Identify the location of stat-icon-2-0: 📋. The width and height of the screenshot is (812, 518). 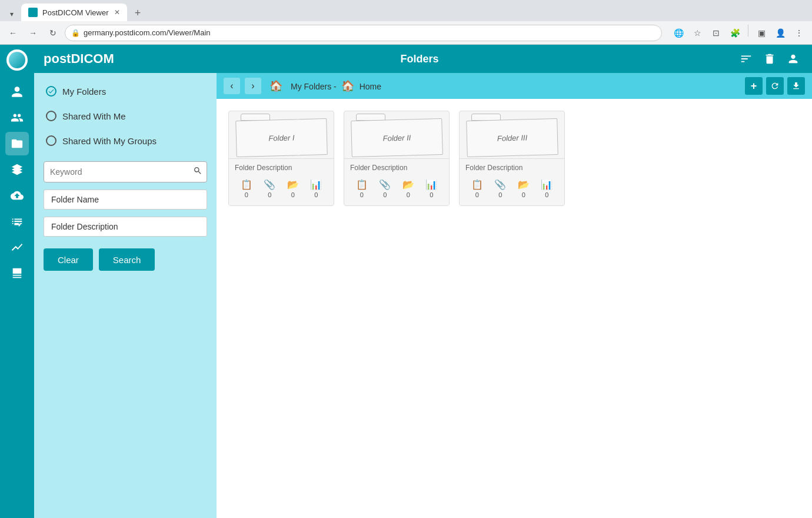
(362, 185).